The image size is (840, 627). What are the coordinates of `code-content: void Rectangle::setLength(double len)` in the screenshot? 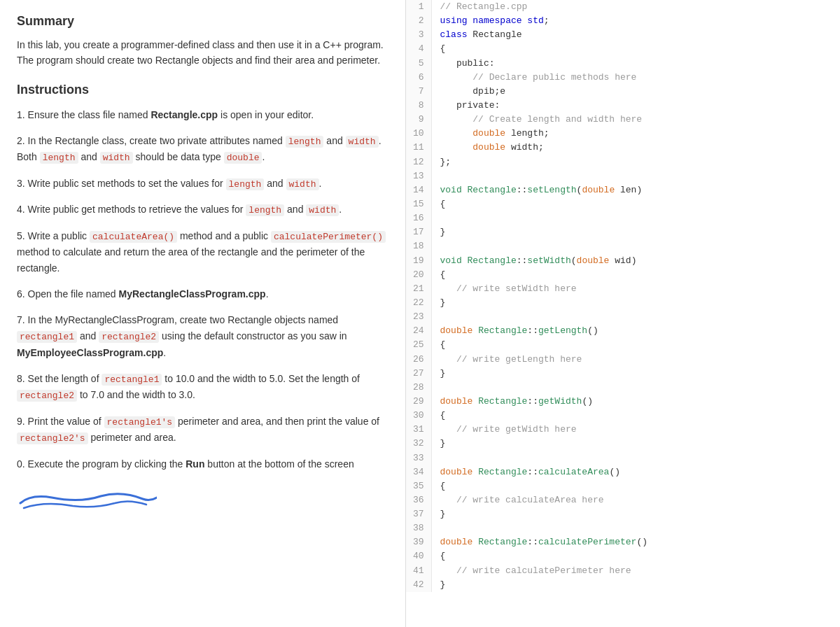 It's located at (636, 190).